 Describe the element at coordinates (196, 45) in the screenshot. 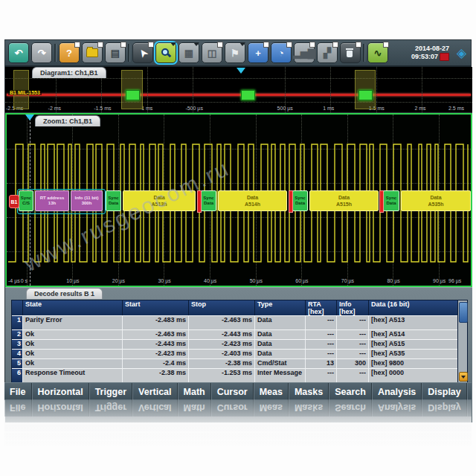

I see `dropdown-arrow-icon` at that location.